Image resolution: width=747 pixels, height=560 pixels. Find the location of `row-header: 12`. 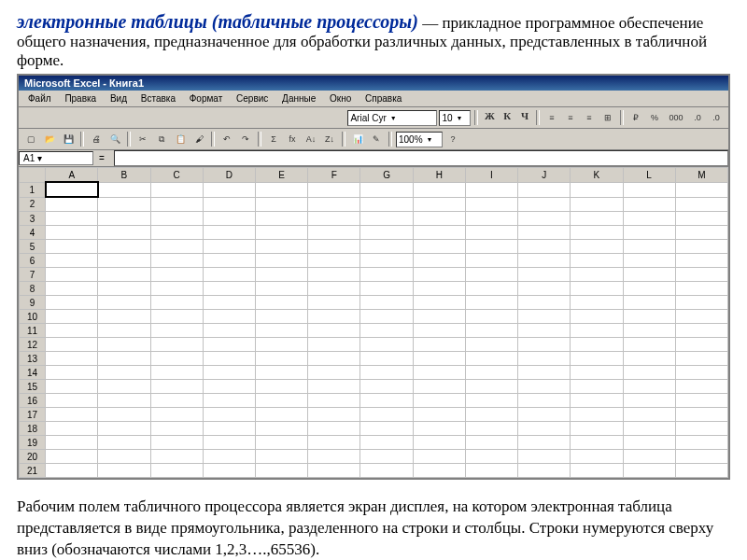

row-header: 12 is located at coordinates (33, 345).